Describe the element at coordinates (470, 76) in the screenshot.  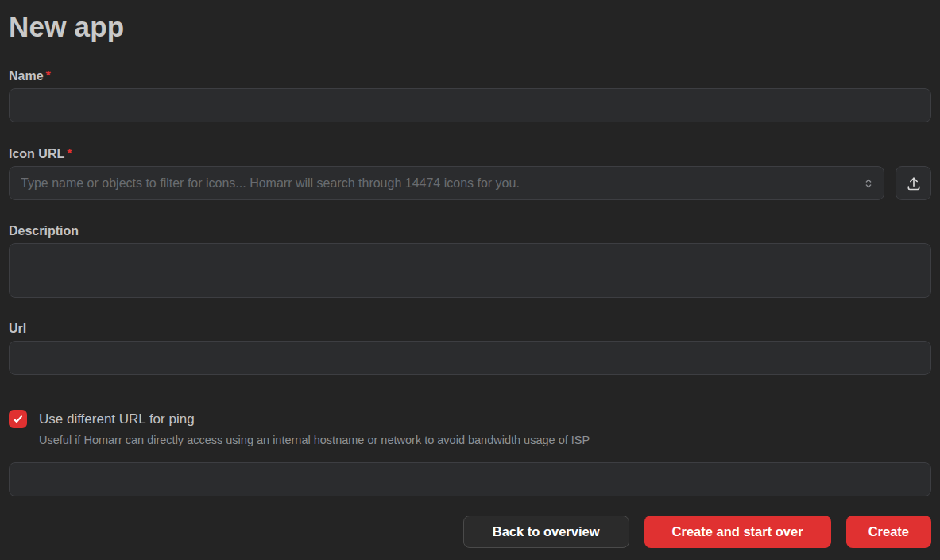
I see `name-label: Name*` at that location.